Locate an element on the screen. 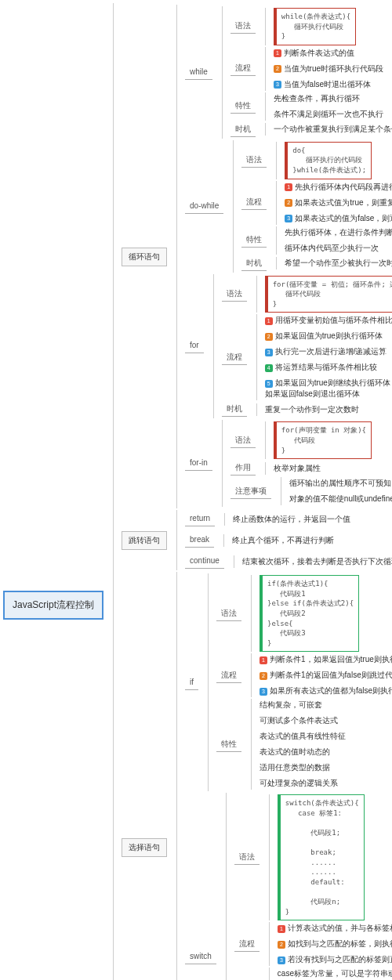 This screenshot has width=392, height=980. root-node: JavaScript流程控制 is located at coordinates (53, 605).